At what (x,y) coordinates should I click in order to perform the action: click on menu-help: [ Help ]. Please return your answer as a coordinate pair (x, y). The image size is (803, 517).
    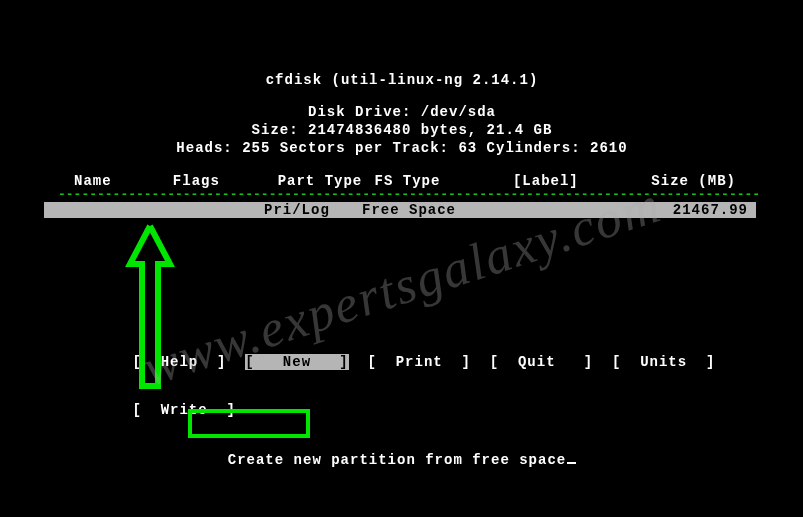
    Looking at the image, I should click on (179, 362).